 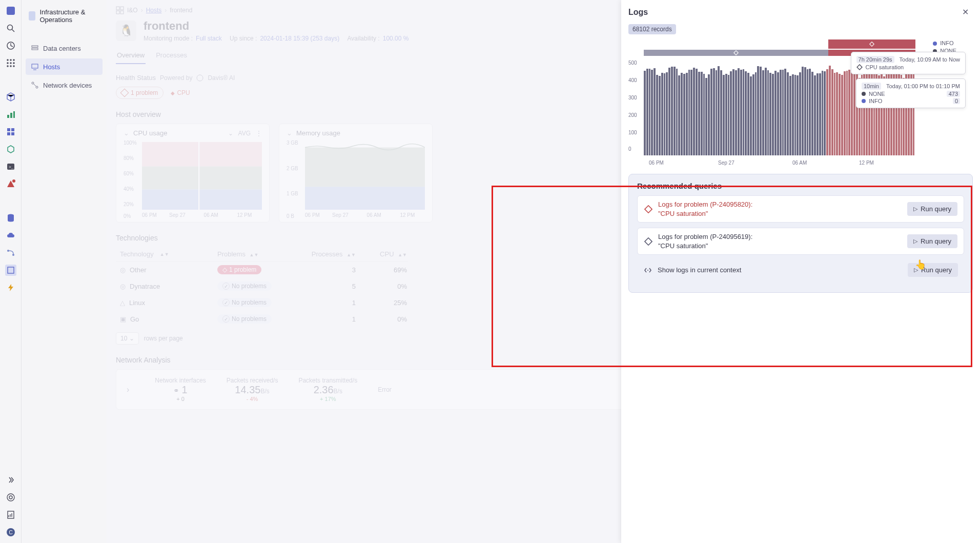 I want to click on nav-item-data-centers: Data centers, so click(x=64, y=48).